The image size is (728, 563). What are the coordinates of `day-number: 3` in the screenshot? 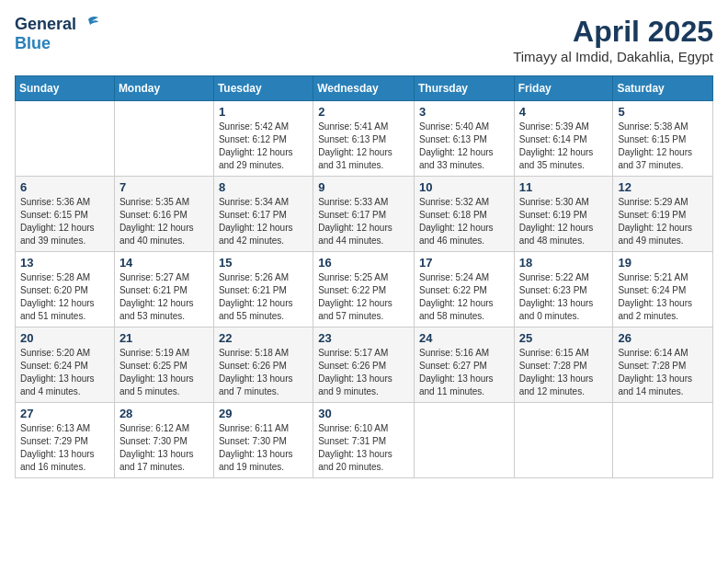 It's located at (464, 112).